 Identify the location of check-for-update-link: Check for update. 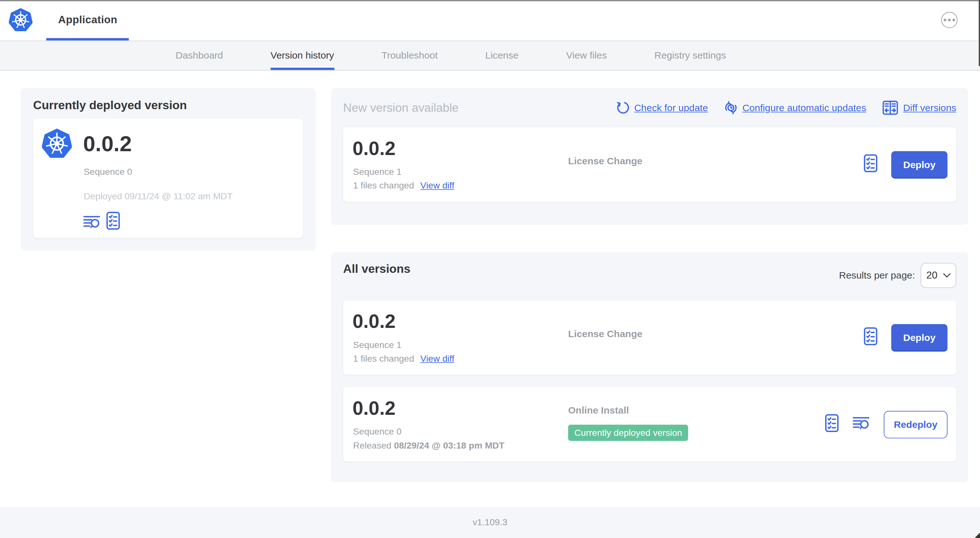
(662, 108).